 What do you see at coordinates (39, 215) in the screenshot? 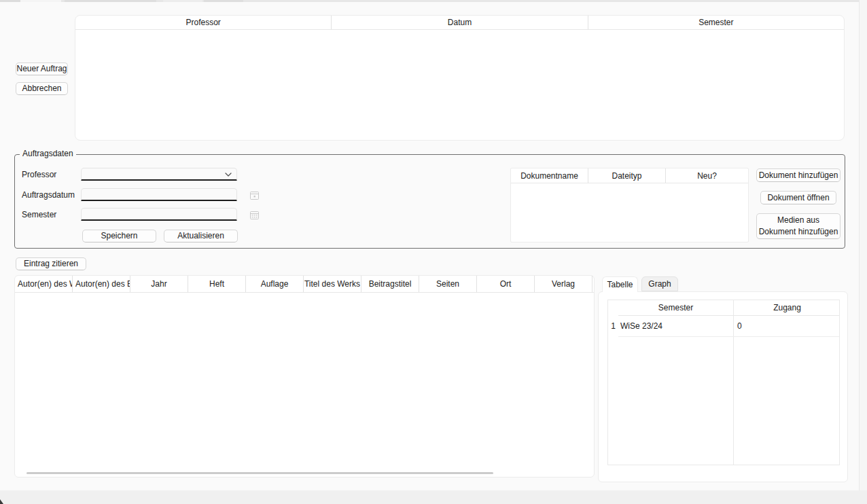
I see `semester-label: Semester` at bounding box center [39, 215].